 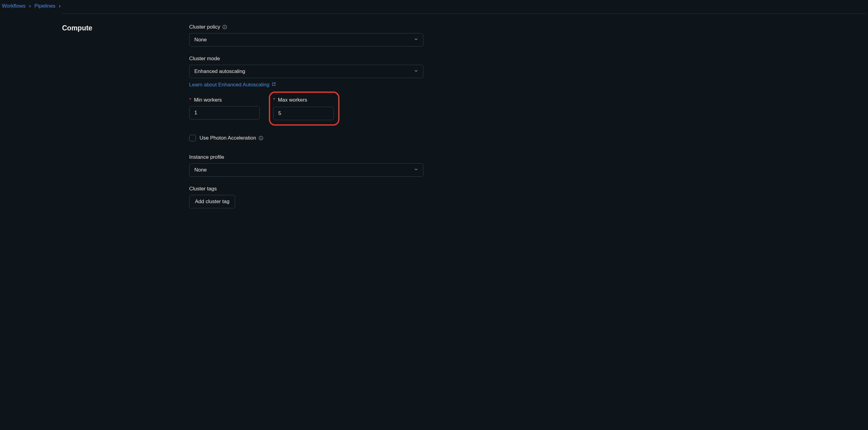 I want to click on input-min-workers, so click(x=224, y=113).